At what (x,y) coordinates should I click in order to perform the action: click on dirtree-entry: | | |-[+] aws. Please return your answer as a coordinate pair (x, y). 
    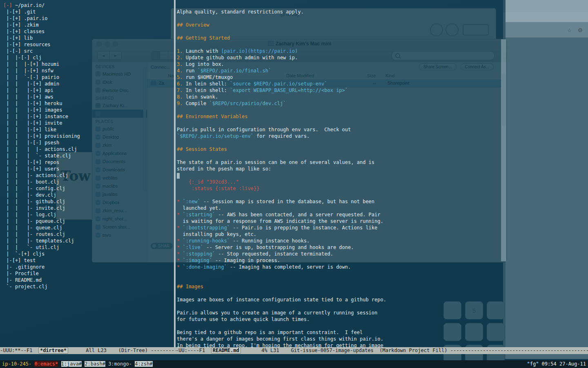
    Looking at the image, I should click on (89, 97).